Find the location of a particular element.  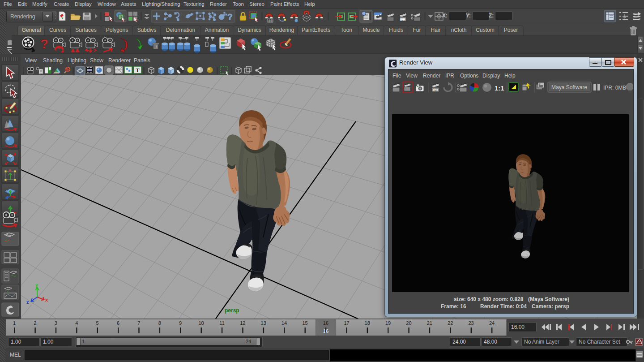

svg-text: y is located at coordinates (37, 286).